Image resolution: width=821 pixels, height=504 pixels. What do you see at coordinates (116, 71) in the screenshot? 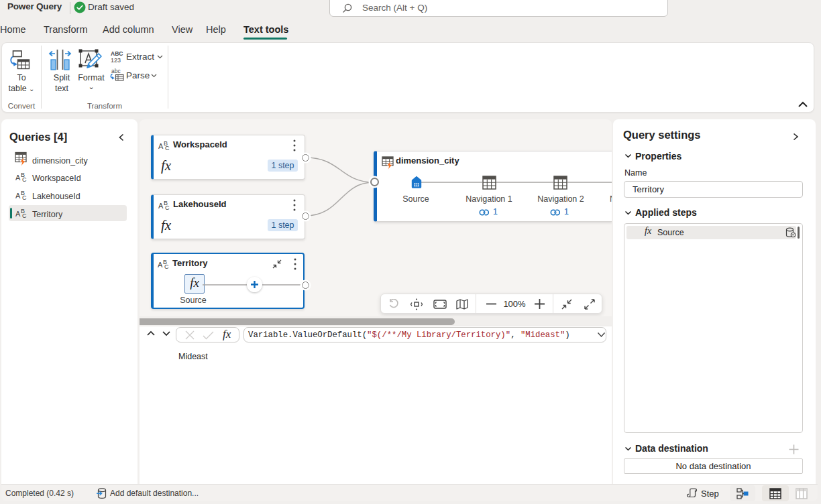
I see `svg-text: abc` at bounding box center [116, 71].